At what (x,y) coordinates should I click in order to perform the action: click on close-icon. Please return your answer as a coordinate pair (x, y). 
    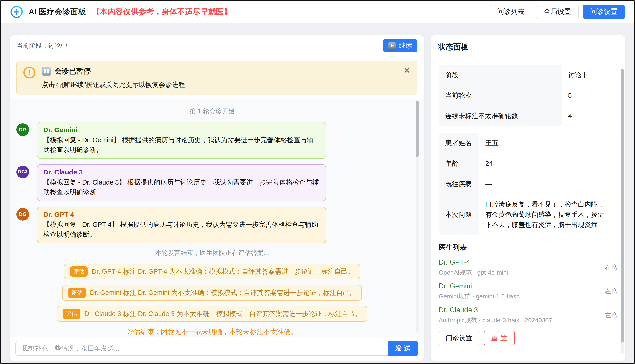
    Looking at the image, I should click on (407, 70).